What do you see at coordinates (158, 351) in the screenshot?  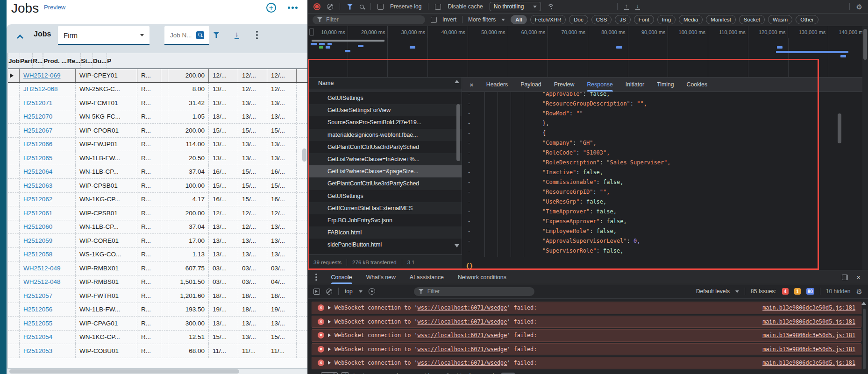 I see `table-row: H2512053 WIP-COBU01 R... 68.00 11/... 11…` at bounding box center [158, 351].